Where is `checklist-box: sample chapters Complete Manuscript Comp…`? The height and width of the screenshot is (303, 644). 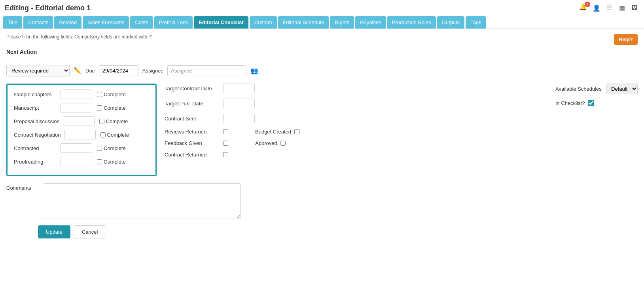 checklist-box: sample chapters Complete Manuscript Comp… is located at coordinates (81, 130).